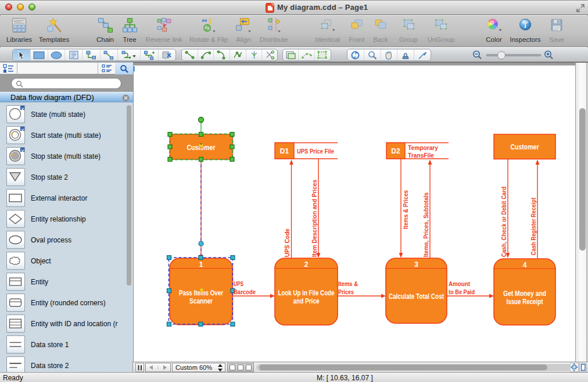 The height and width of the screenshot is (382, 588). I want to click on svg-text: TransFile, so click(421, 155).